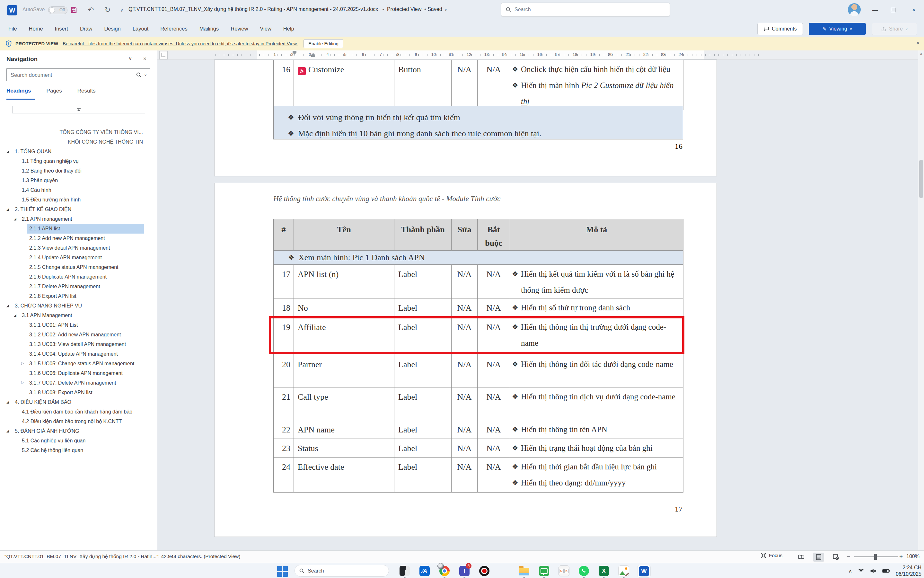 The width and height of the screenshot is (924, 578). What do you see at coordinates (425, 571) in the screenshot?
I see `translator-app-icon: ∕A` at bounding box center [425, 571].